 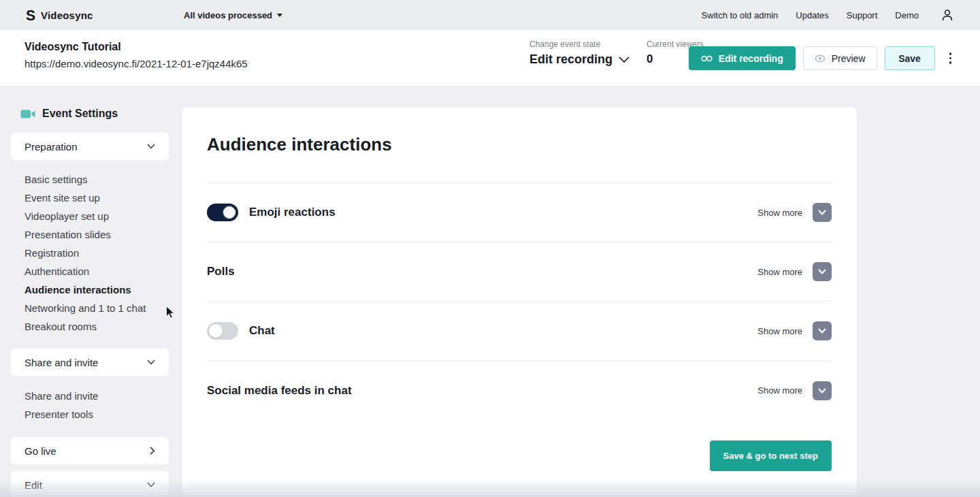 What do you see at coordinates (97, 253) in the screenshot?
I see `preparation-items: Basic settings Event site set up Videopl…` at bounding box center [97, 253].